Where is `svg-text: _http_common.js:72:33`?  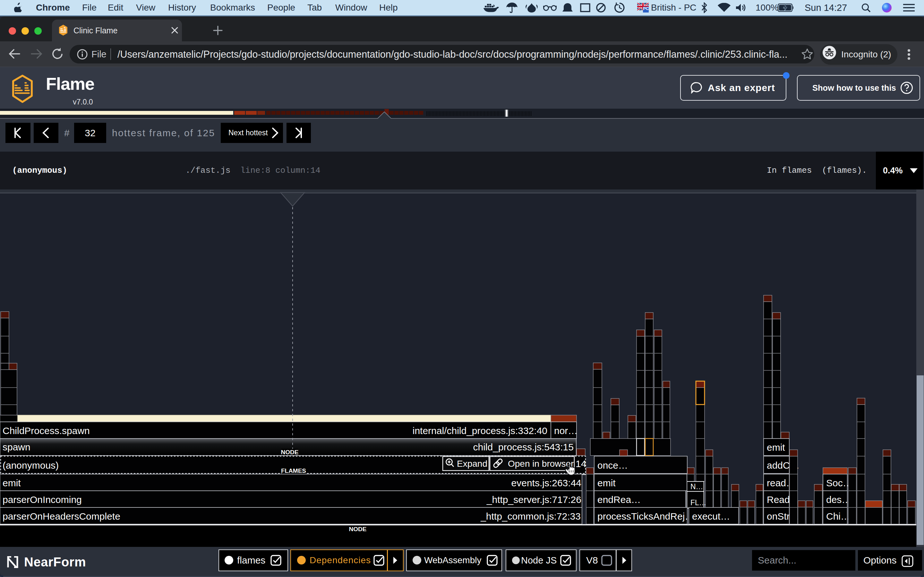 svg-text: _http_common.js:72:33 is located at coordinates (531, 516).